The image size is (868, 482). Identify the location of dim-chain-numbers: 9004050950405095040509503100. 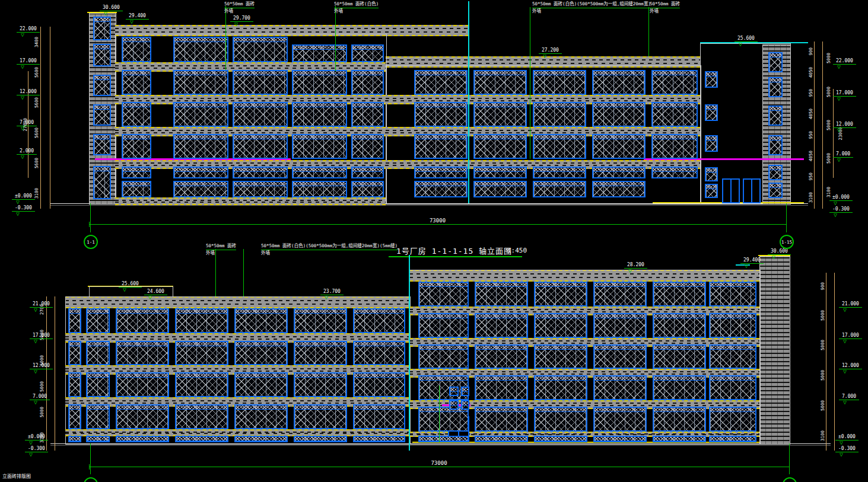
(810, 125).